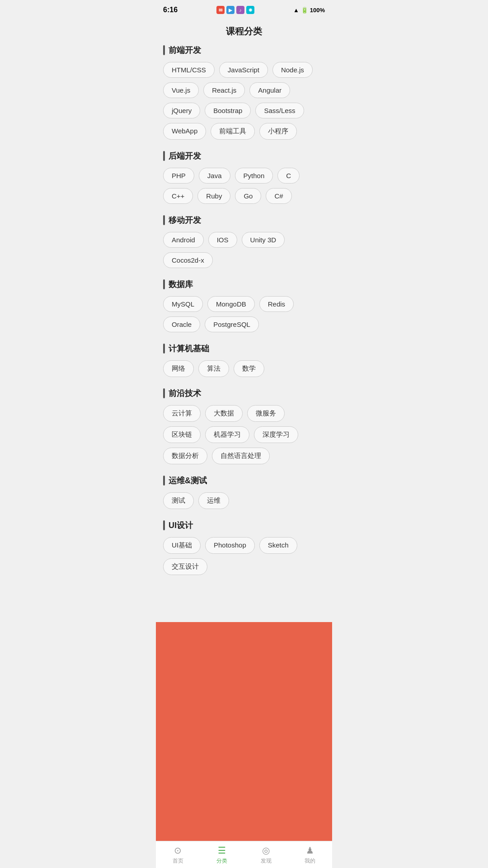 This screenshot has width=488, height=868. What do you see at coordinates (179, 175) in the screenshot?
I see `tag-backend-0: PHP` at bounding box center [179, 175].